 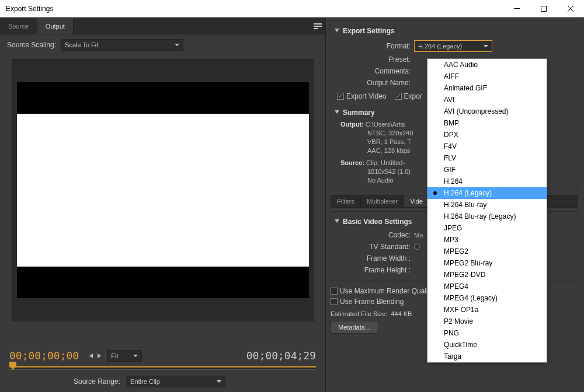 What do you see at coordinates (487, 205) in the screenshot?
I see `format-option: H.264 Blu-ray` at bounding box center [487, 205].